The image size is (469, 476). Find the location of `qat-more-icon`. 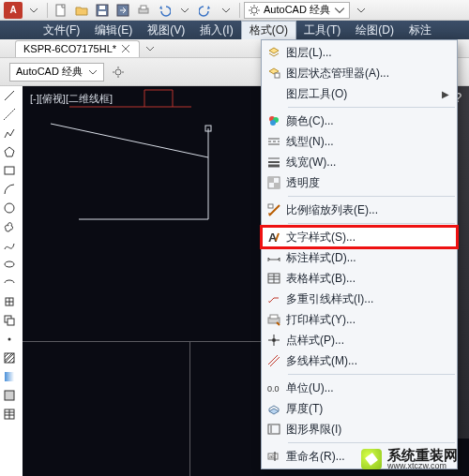

qat-more-icon is located at coordinates (361, 10).